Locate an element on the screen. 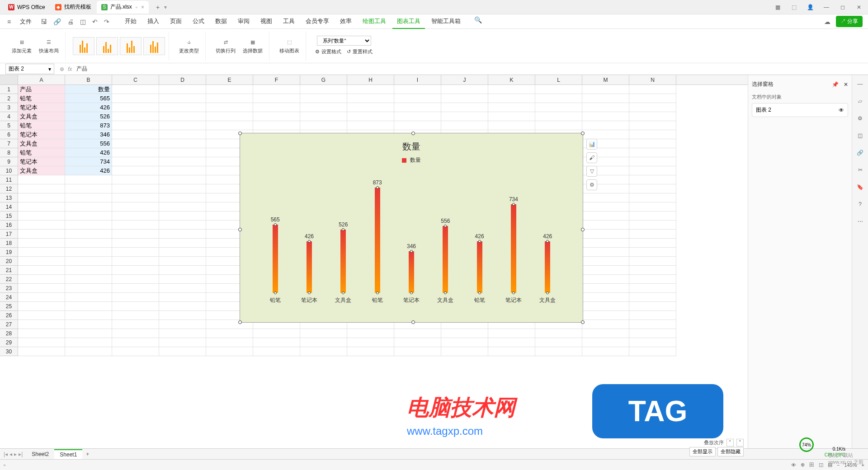 Image resolution: width=868 pixels, height=470 pixels. bar-group: 873铅笔 is located at coordinates (377, 242).